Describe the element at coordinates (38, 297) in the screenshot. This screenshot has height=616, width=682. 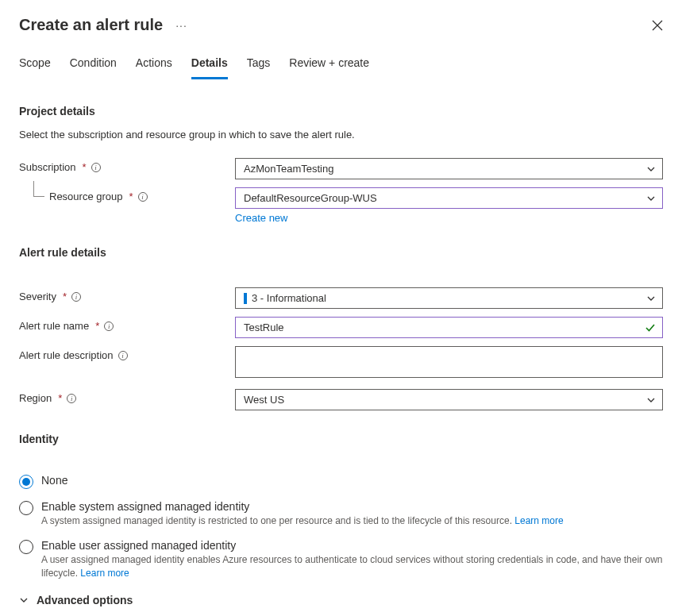
I see `severity-label: Severity` at that location.